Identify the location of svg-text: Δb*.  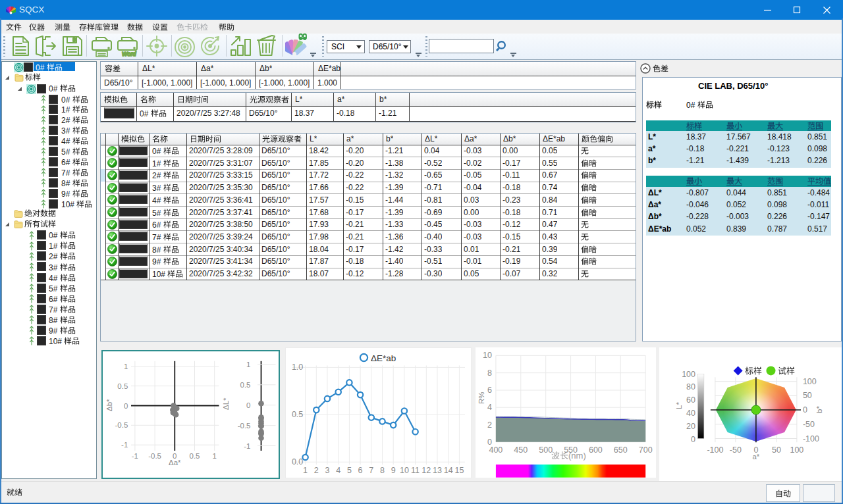
(109, 405).